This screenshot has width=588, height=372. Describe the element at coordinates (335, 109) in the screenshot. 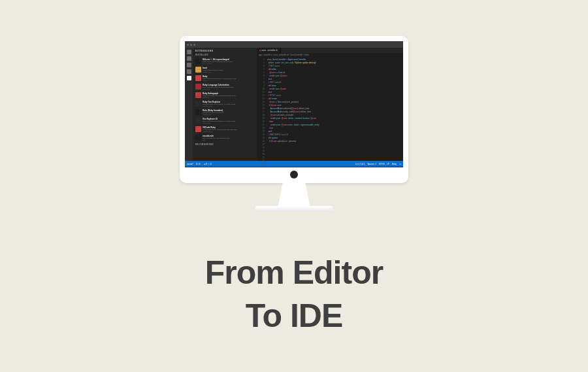

I see `code-area: class UsersController < ApplicationContr…` at that location.